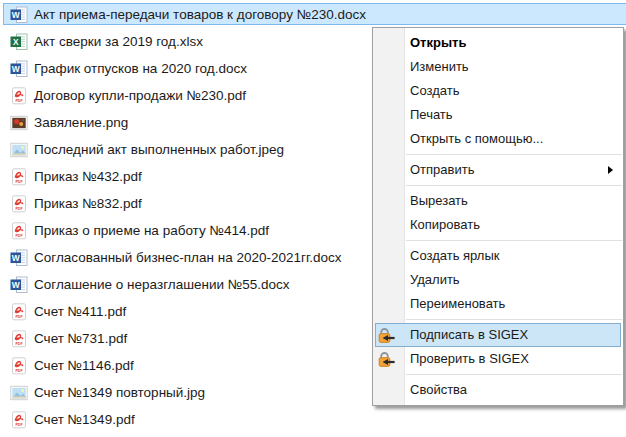 The height and width of the screenshot is (437, 626). Describe the element at coordinates (159, 150) in the screenshot. I see `file-name: Последний акт выполненных работ.jpeg` at that location.